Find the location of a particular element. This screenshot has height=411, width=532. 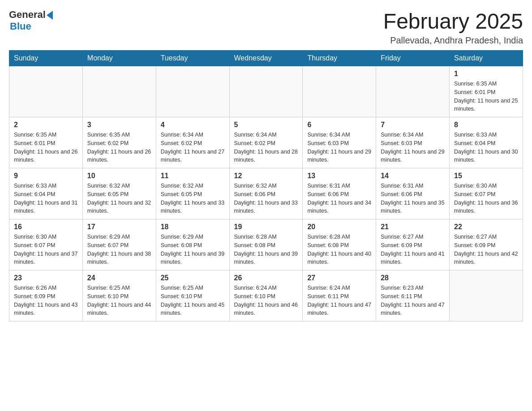

calendar-cell: 9Sunrise: 6:33 AMSunset: 6:04 PMDaylight… is located at coordinates (46, 194).